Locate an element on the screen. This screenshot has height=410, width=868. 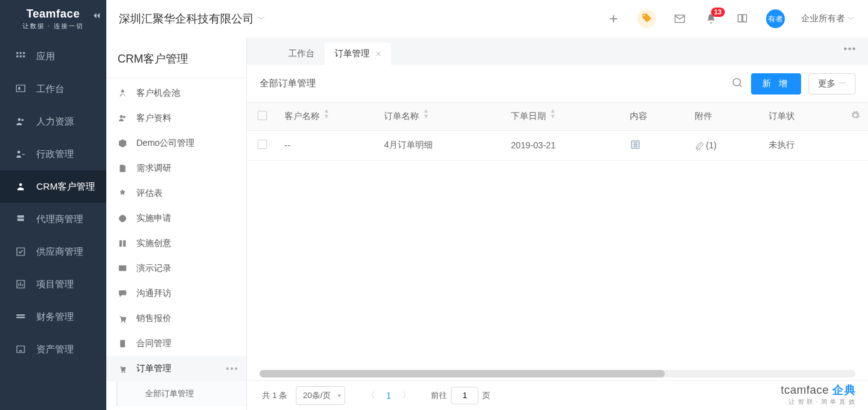
tabs-row: 工作台 订单管理× ••• is located at coordinates (558, 51).